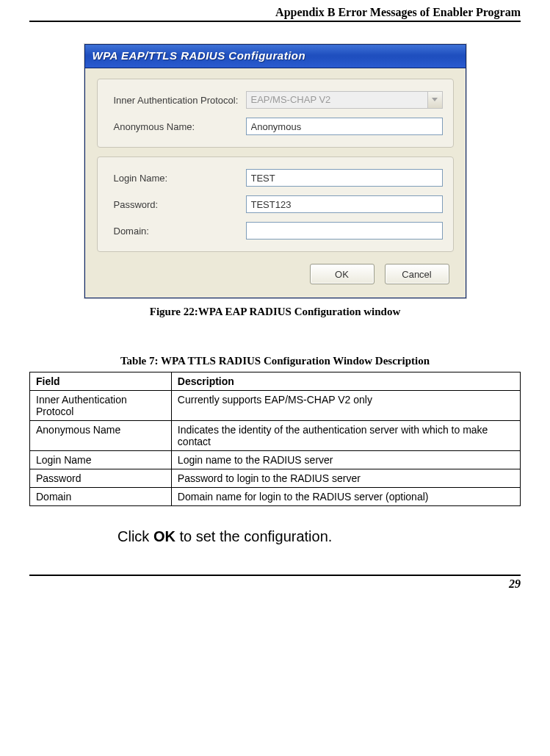 Image resolution: width=550 pixels, height=756 pixels. Describe the element at coordinates (345, 406) in the screenshot. I see `cell-desc: Currently supports EAP/MS-CHAP V2 only` at that location.